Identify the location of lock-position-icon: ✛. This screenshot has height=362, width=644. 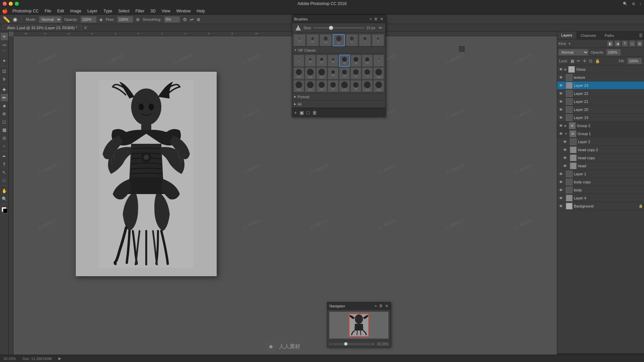
(585, 61).